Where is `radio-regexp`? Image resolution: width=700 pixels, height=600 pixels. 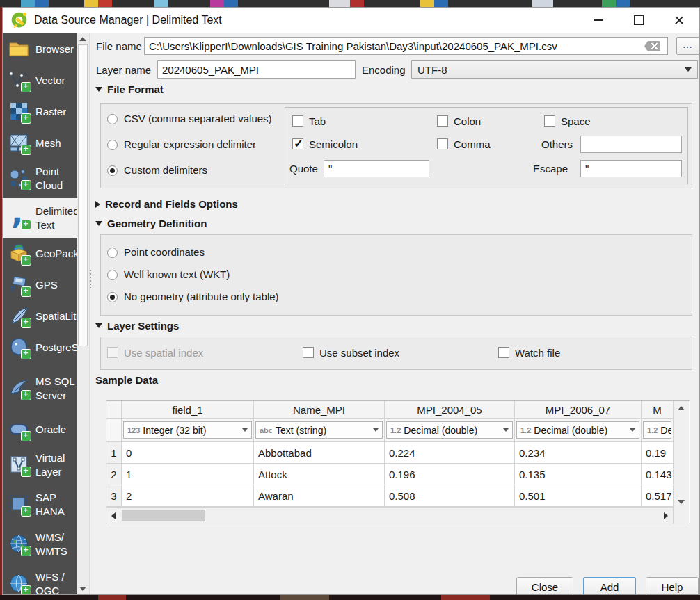
radio-regexp is located at coordinates (113, 145).